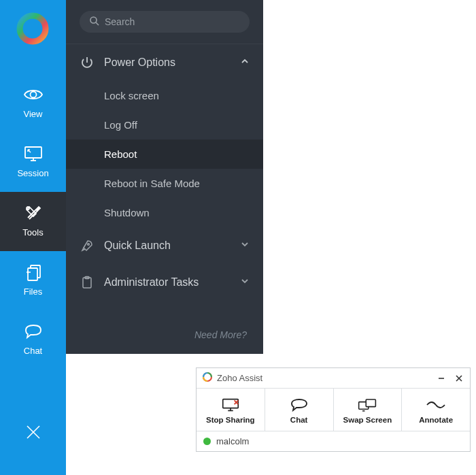 This screenshot has width=476, height=475. Describe the element at coordinates (233, 441) in the screenshot. I see `status-user: malcolm` at that location.